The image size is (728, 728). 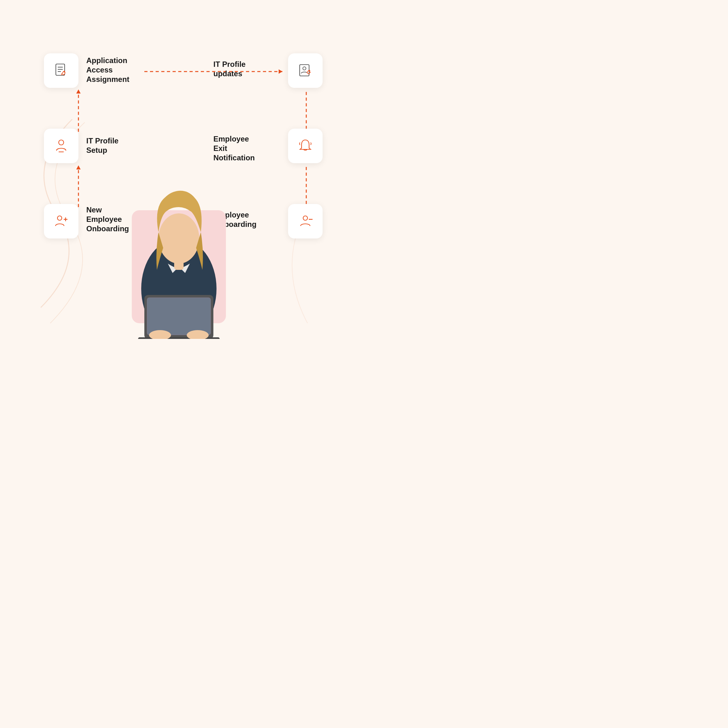 I want to click on person-illustration, so click(x=179, y=257).